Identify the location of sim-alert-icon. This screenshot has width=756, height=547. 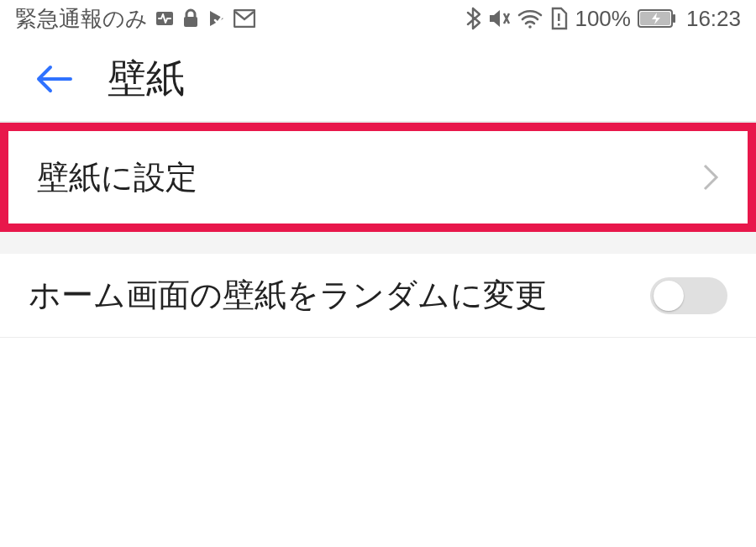
(559, 18).